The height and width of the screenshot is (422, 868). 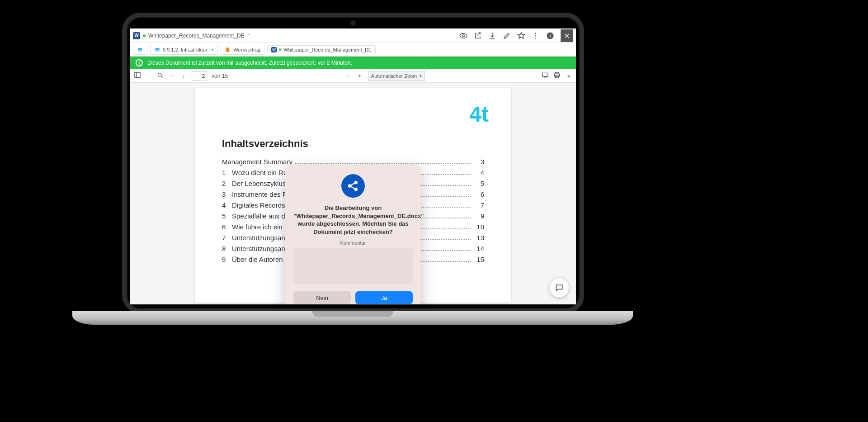 I want to click on toc-label: Über die Autoren, so click(x=258, y=260).